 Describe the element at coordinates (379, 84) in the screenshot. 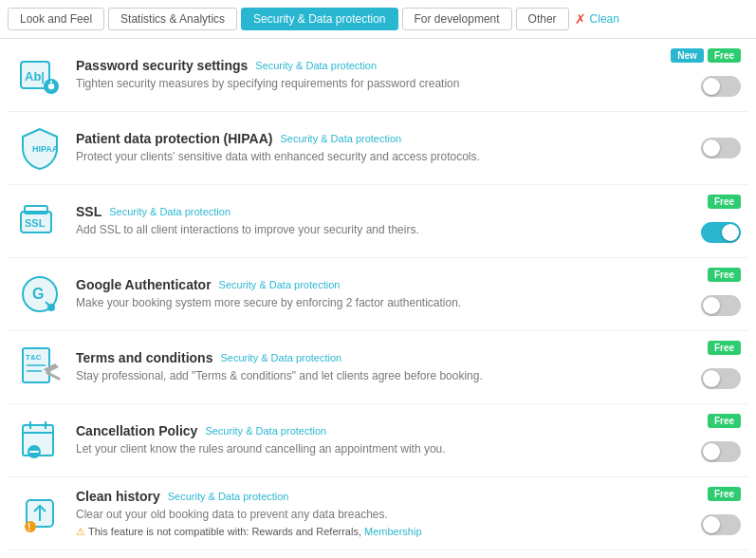

I see `plugin-desc-password-security: Tighten security measures by specifying …` at that location.